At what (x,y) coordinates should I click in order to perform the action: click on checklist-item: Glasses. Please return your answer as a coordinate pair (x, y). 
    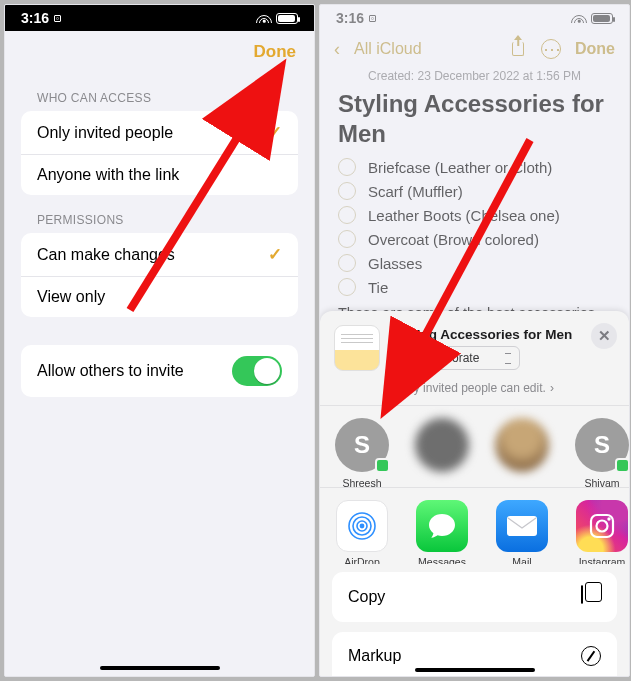
    Looking at the image, I should click on (474, 263).